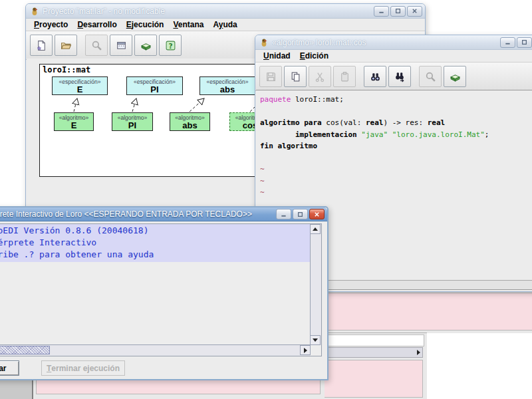 The width and height of the screenshot is (532, 399). Describe the element at coordinates (145, 25) in the screenshot. I see `menu-ejecucion: Ejecución` at that location.